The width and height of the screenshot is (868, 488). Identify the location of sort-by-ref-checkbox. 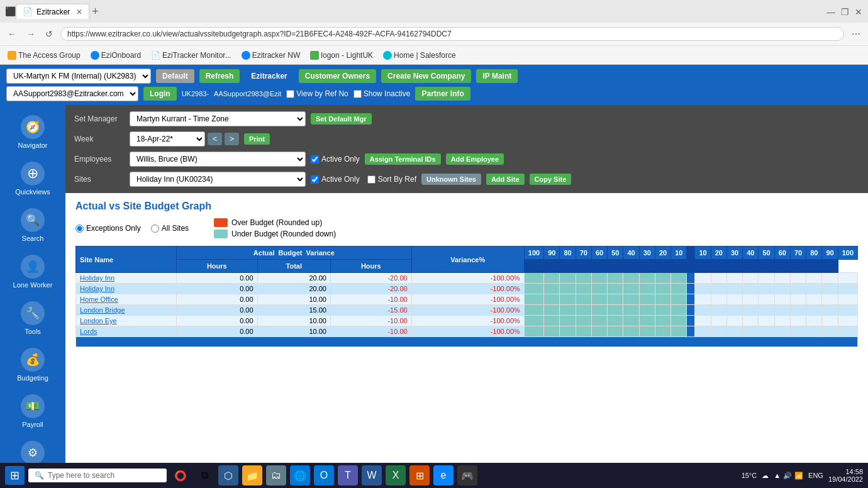
(371, 180).